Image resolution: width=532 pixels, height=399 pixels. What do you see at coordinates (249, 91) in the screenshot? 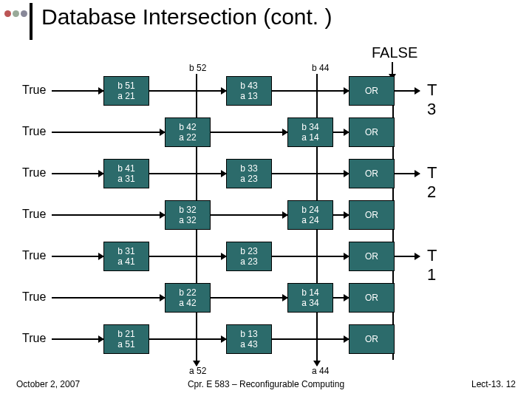
I see `cell: b 43a 13` at bounding box center [249, 91].